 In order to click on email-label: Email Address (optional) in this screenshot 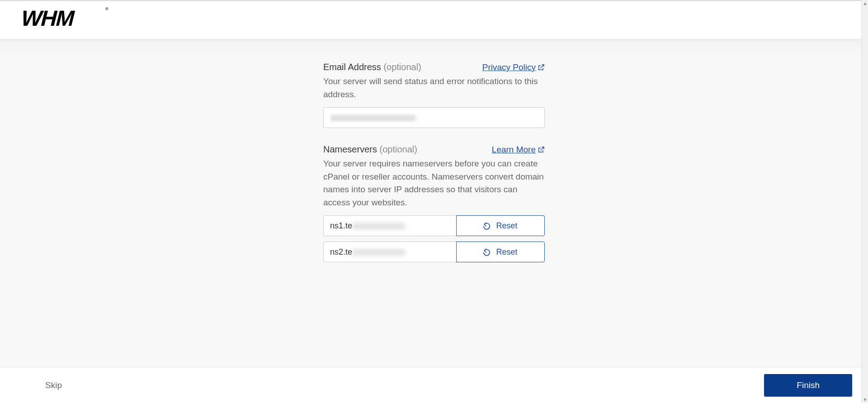, I will do `click(373, 67)`.